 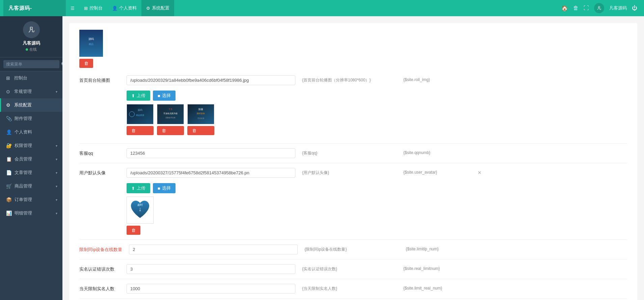 What do you see at coordinates (9, 173) in the screenshot?
I see `article-icon: 📄` at bounding box center [9, 173].